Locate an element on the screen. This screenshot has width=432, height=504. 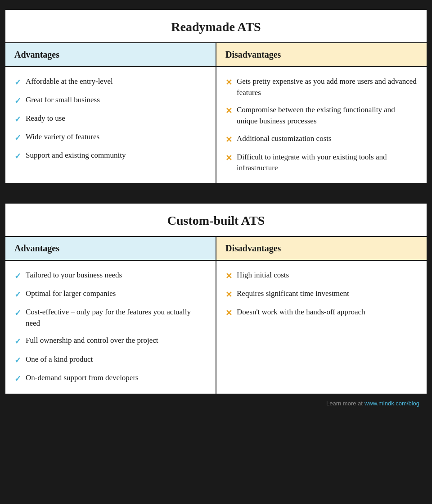
advantage-text: Ready to use is located at coordinates (45, 119).